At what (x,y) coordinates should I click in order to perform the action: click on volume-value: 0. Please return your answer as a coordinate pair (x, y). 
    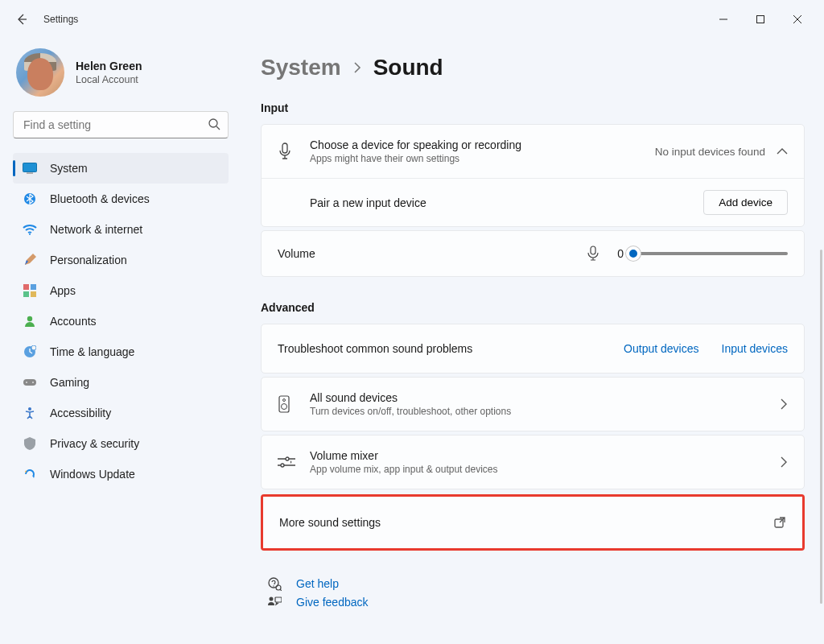
    Looking at the image, I should click on (616, 254).